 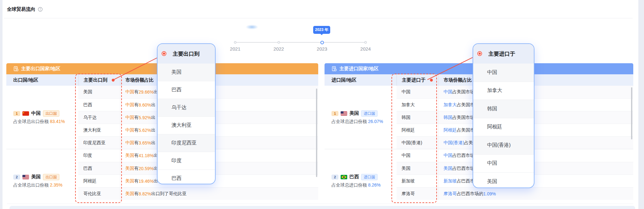 I want to click on import-table-title: 主要进口国家/地区, so click(x=359, y=69).